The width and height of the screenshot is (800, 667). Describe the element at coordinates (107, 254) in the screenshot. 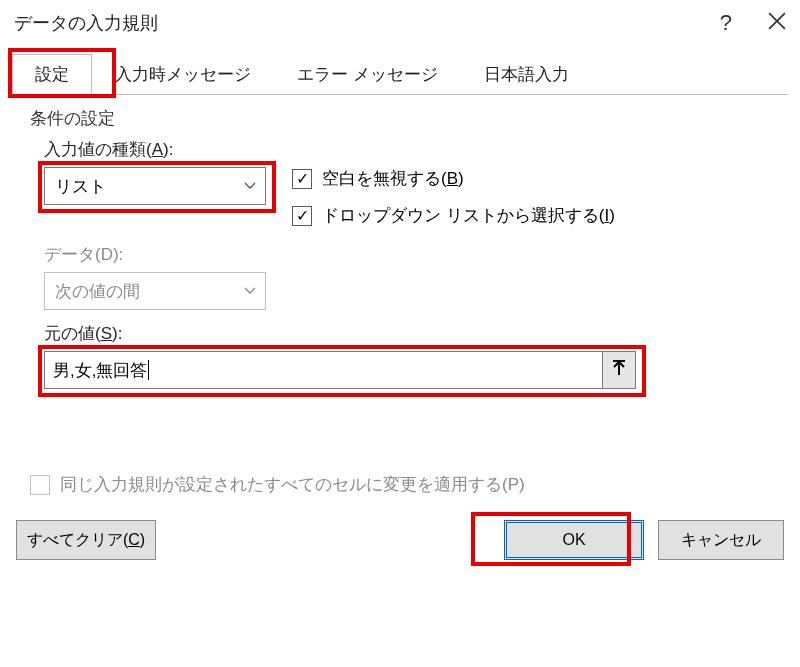

I see `data-label-key: D` at that location.